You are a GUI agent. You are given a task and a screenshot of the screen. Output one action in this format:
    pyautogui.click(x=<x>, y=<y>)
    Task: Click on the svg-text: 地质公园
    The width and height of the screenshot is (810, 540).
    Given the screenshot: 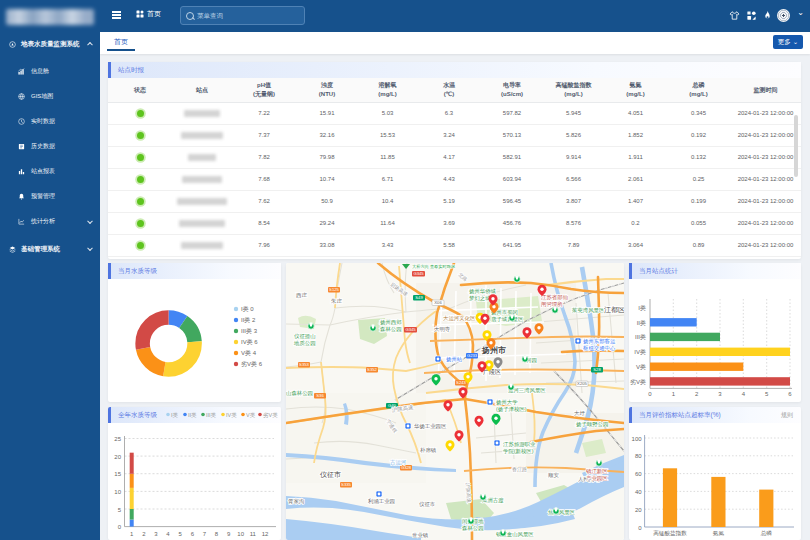 What is the action you would take?
    pyautogui.click(x=304, y=344)
    